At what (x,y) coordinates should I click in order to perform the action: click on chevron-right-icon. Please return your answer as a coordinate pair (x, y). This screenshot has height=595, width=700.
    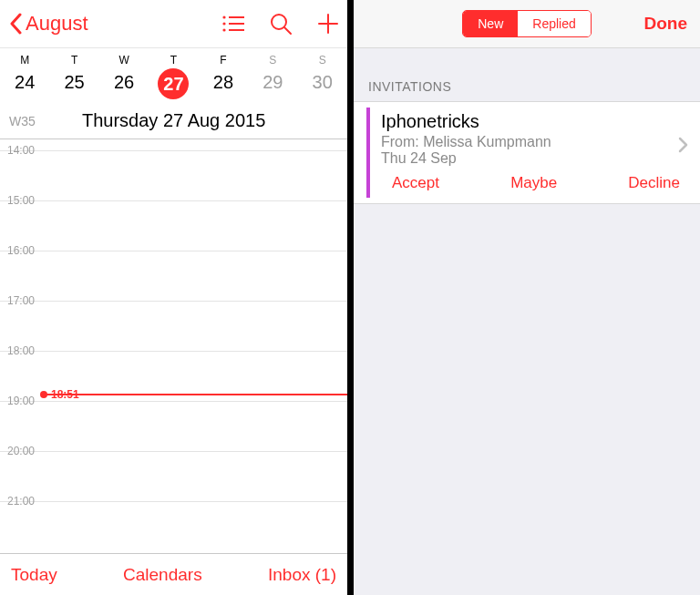
    Looking at the image, I should click on (684, 145).